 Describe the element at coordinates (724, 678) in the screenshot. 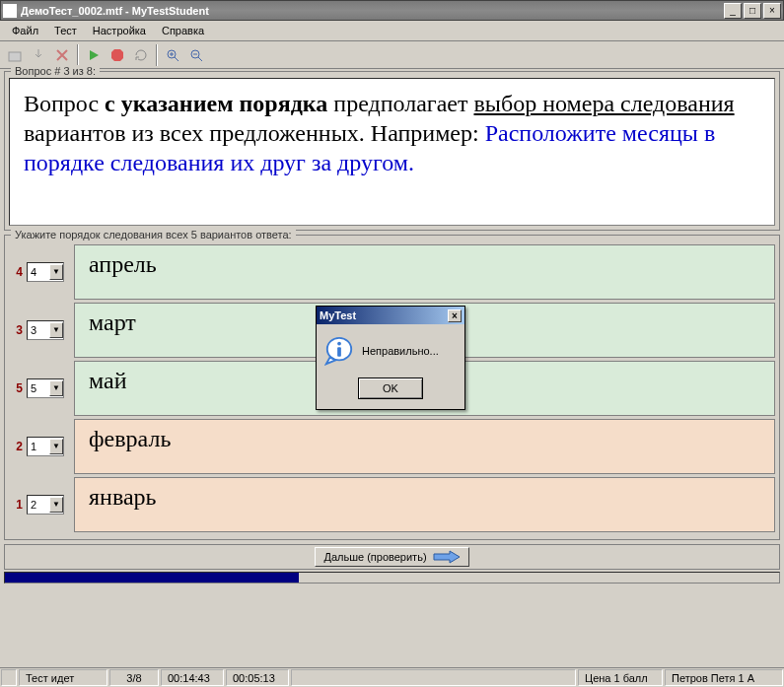

I see `status-user: Петров Петя 1 А` at that location.